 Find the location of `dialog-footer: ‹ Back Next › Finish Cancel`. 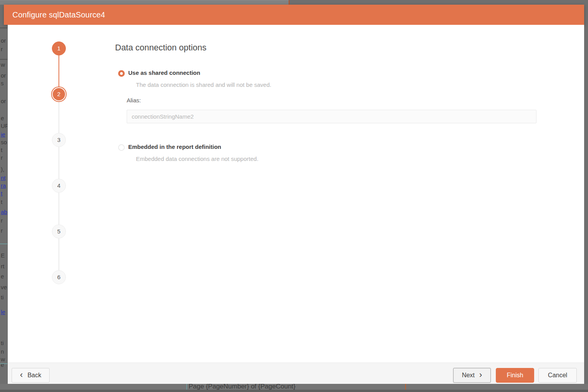

dialog-footer: ‹ Back Next › Finish Cancel is located at coordinates (296, 373).